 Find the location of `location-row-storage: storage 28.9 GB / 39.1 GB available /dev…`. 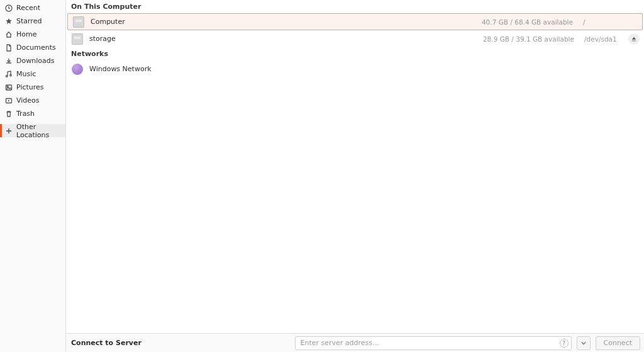

location-row-storage: storage 28.9 GB / 39.1 GB available /dev… is located at coordinates (355, 39).